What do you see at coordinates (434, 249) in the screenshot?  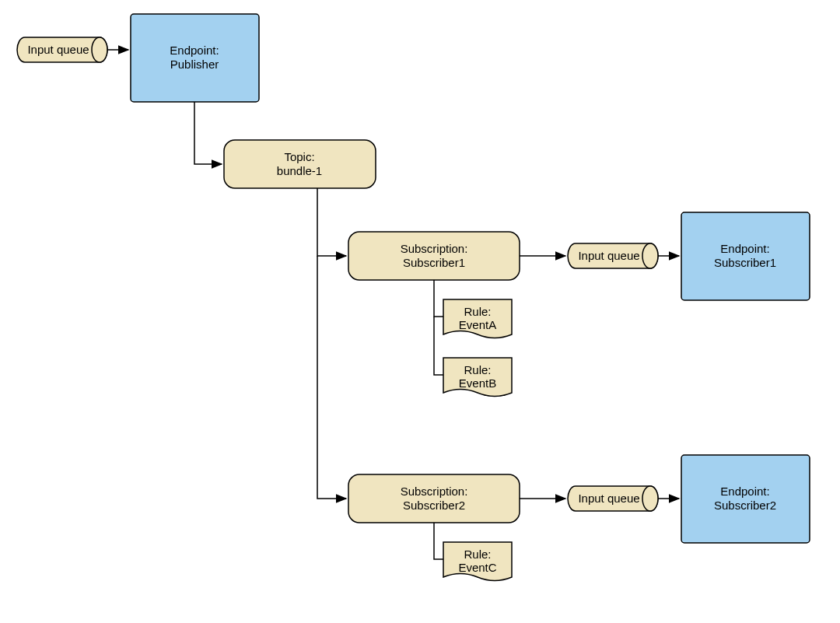 I see `subscription1-line1: Subscription:` at bounding box center [434, 249].